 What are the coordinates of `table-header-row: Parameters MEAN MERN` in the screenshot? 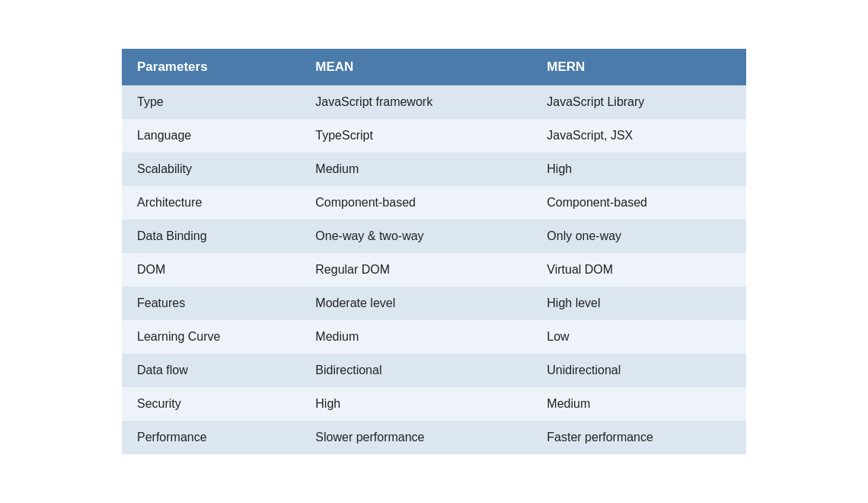 It's located at (434, 67).